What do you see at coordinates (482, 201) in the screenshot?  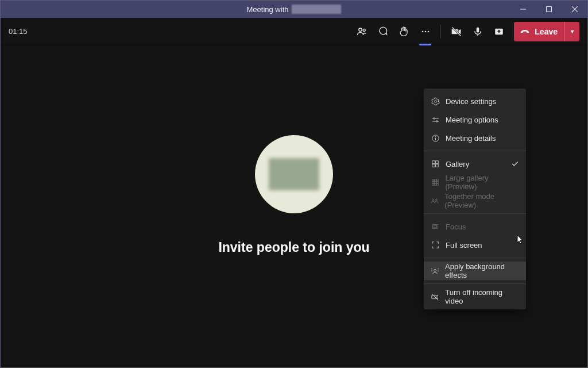 I see `menu-label: Together mode (Preview)` at bounding box center [482, 201].